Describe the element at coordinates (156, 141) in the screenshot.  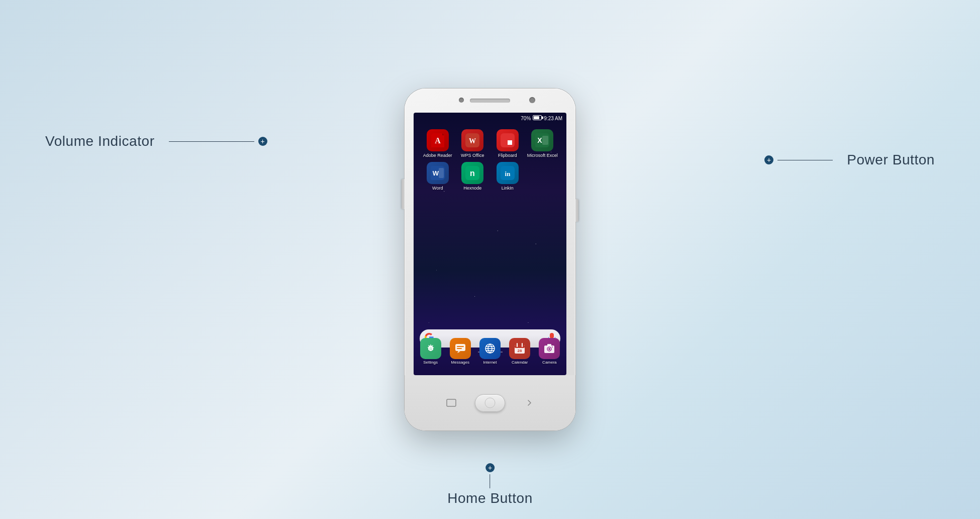
I see `volume-indicator-annotation: Volume Indicator` at that location.